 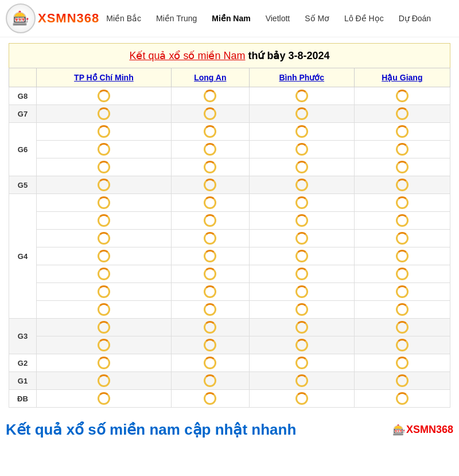 I want to click on table-row: G7, so click(x=230, y=114).